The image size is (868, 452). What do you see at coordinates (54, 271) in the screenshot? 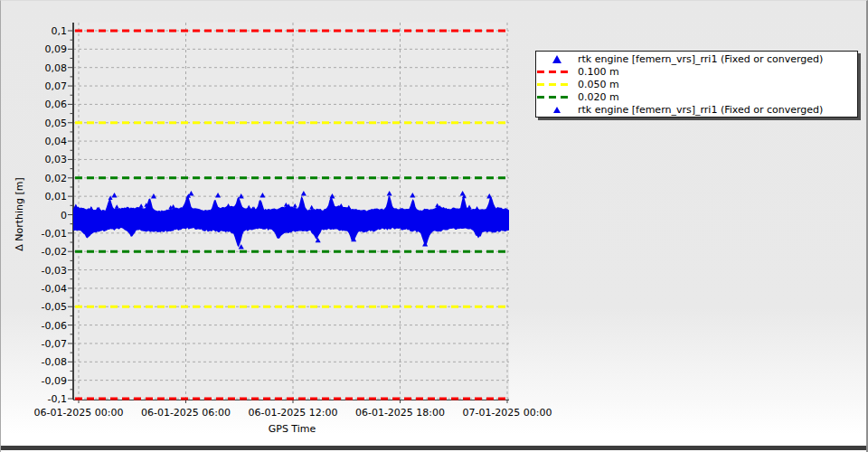
I see `y-tick-label: -0,03` at bounding box center [54, 271].